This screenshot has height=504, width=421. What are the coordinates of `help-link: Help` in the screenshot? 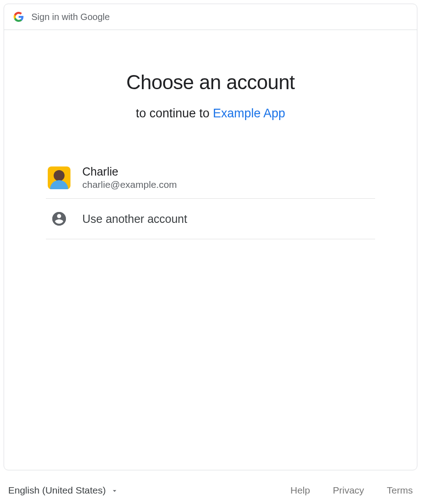 It's located at (300, 490).